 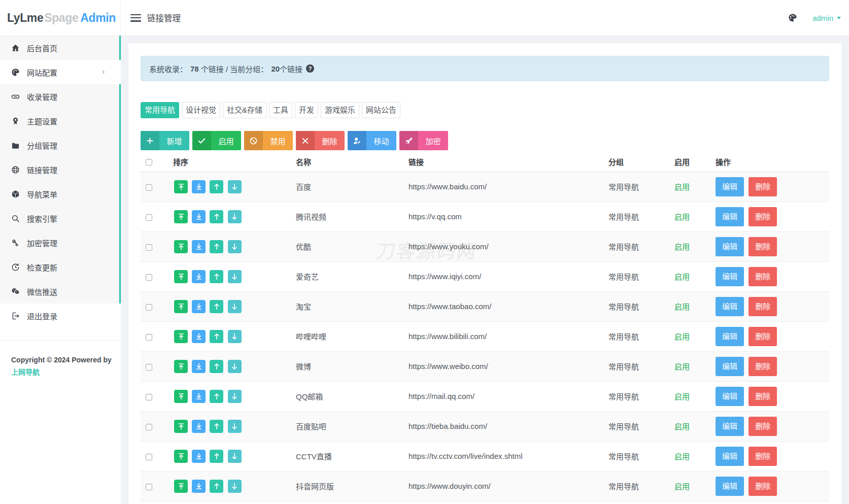 I want to click on group-tab: 游戏娱乐, so click(x=340, y=110).